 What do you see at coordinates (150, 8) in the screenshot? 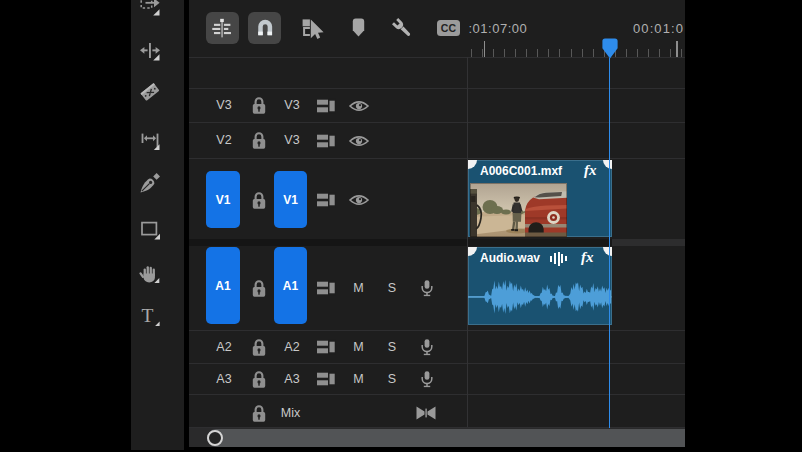
I see `track-select-forward-tool` at bounding box center [150, 8].